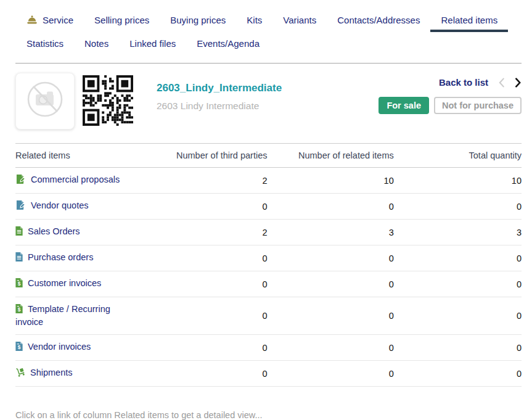  I want to click on link-vendor-quotes: Vendor quotes, so click(52, 205).